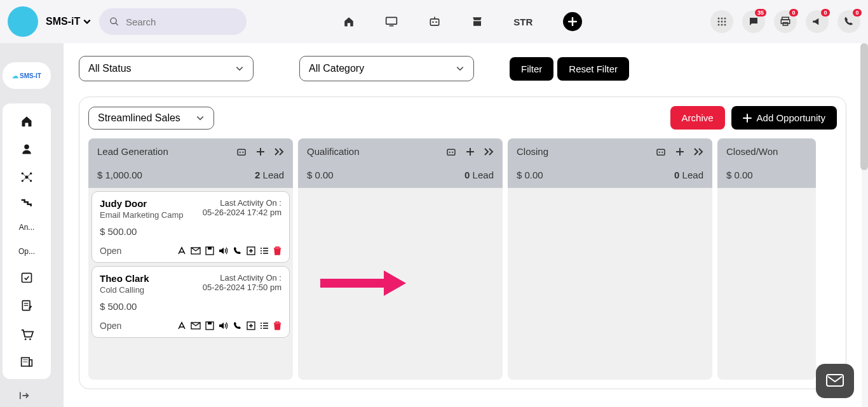 Image resolution: width=868 pixels, height=407 pixels. Describe the element at coordinates (87, 22) in the screenshot. I see `chevron-down-icon` at that location.